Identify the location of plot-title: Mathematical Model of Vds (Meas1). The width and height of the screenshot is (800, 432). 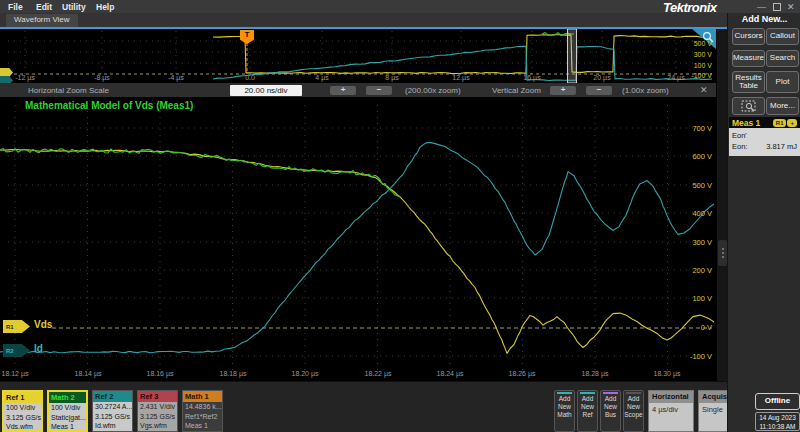
(109, 106).